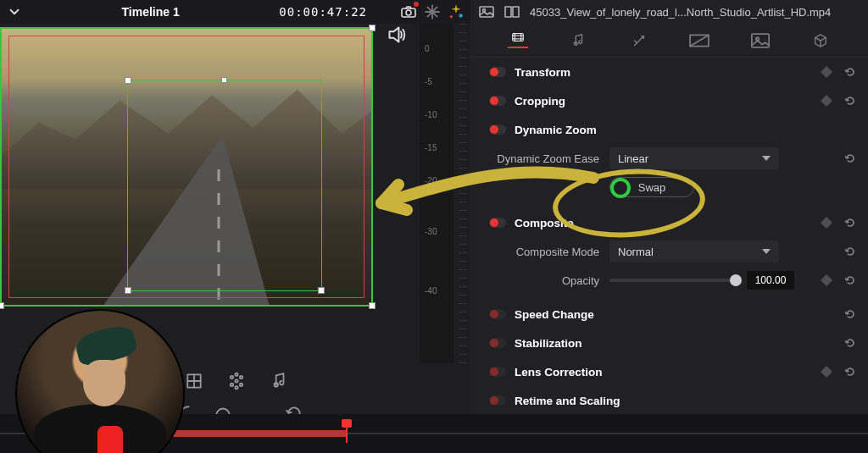  What do you see at coordinates (542, 73) in the screenshot?
I see `section-label: Transform` at bounding box center [542, 73].